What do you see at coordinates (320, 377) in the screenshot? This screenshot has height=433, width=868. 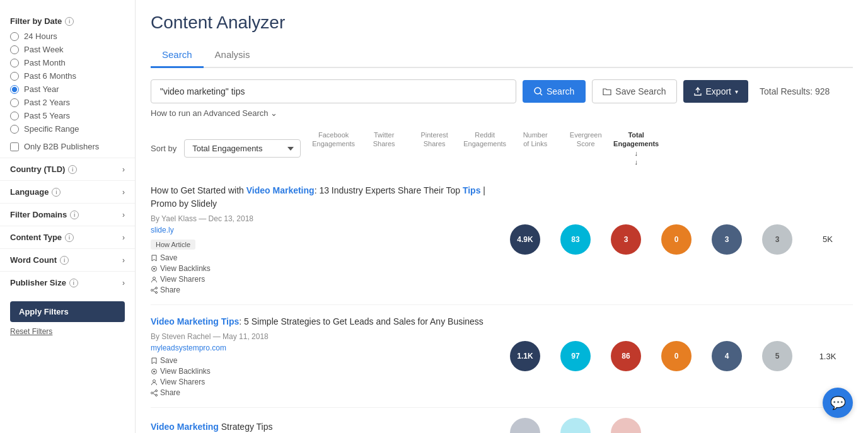 I see `result-actions-2: Save View Backlinks View Sharers Share` at bounding box center [320, 377].